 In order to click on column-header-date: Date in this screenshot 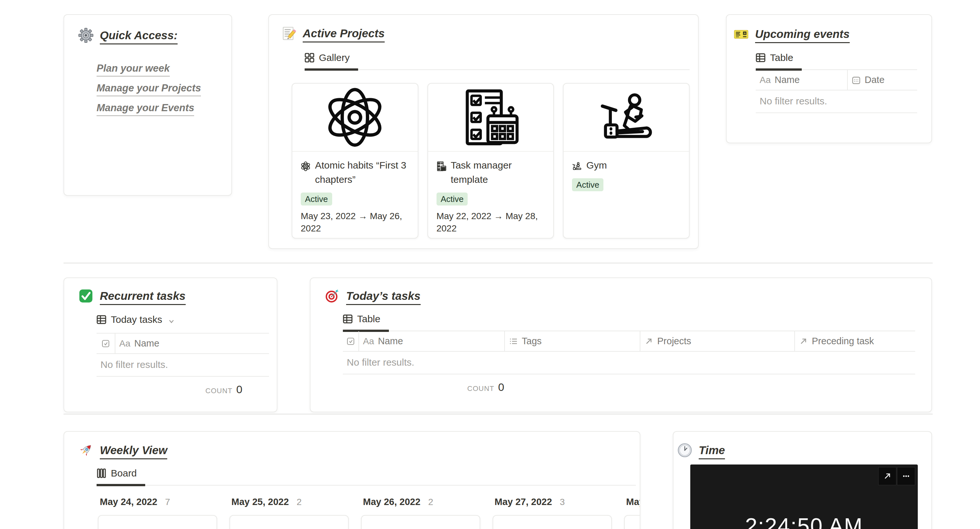, I will do `click(882, 80)`.